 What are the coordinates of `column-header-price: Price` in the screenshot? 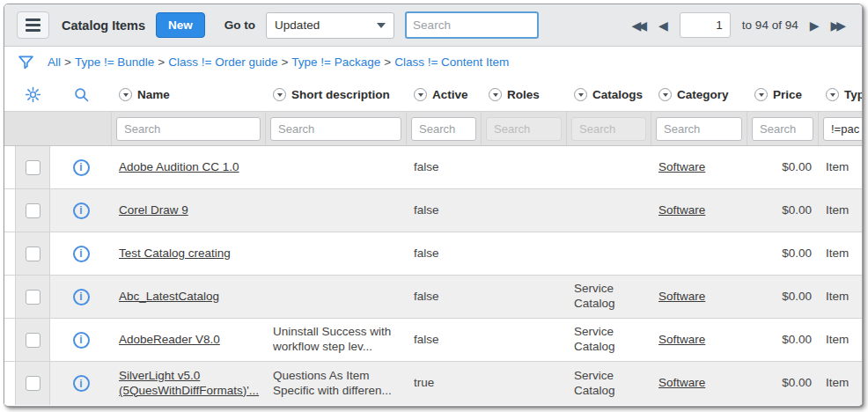 It's located at (783, 94).